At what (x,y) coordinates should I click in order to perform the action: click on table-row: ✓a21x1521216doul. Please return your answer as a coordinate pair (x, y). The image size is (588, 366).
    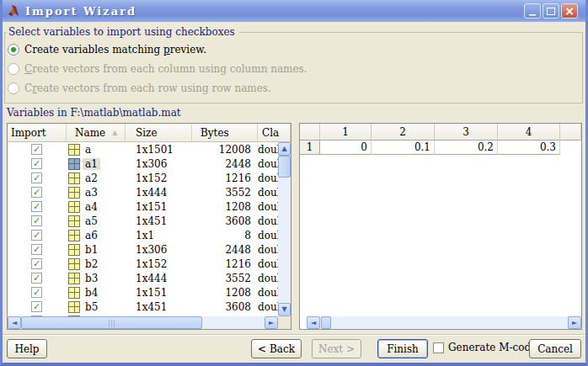
    Looking at the image, I should click on (143, 178).